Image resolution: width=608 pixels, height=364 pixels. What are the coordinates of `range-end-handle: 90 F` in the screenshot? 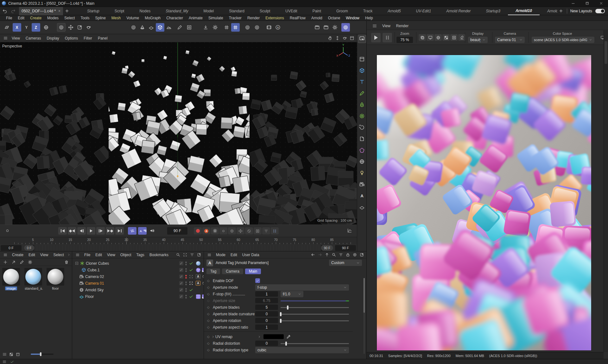 It's located at (327, 248).